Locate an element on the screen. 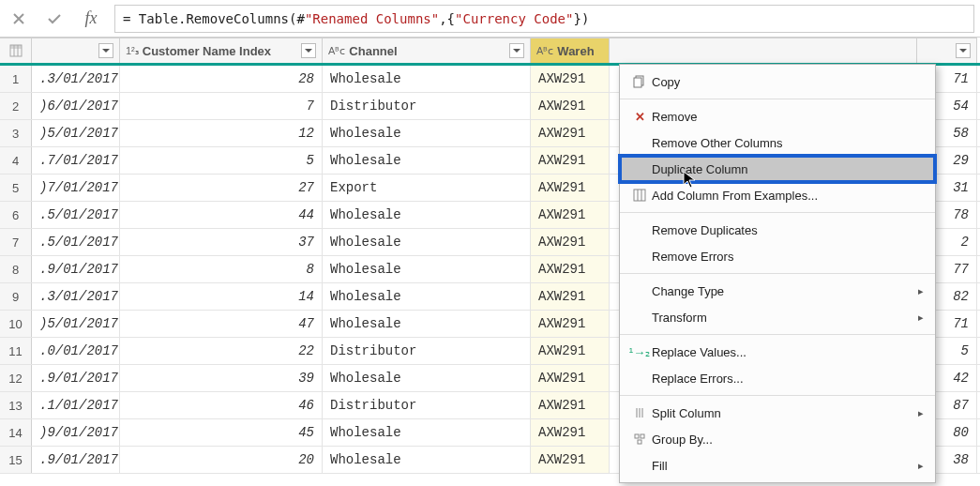 This screenshot has height=486, width=980. cell-date: .0/01/2017 is located at coordinates (76, 351).